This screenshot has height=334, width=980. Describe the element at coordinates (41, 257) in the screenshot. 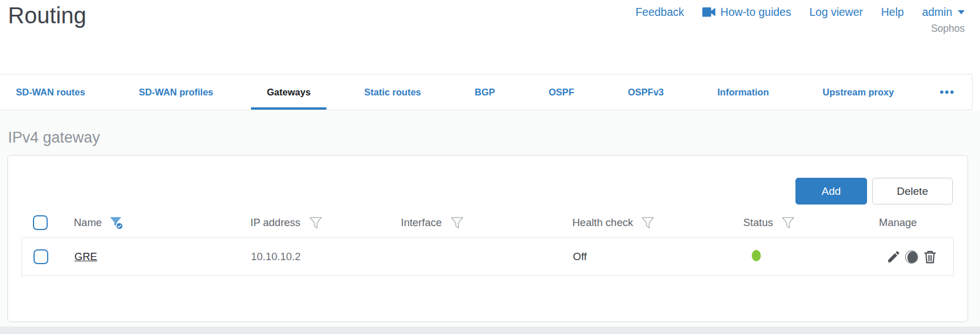

I see `row-checkbox` at that location.